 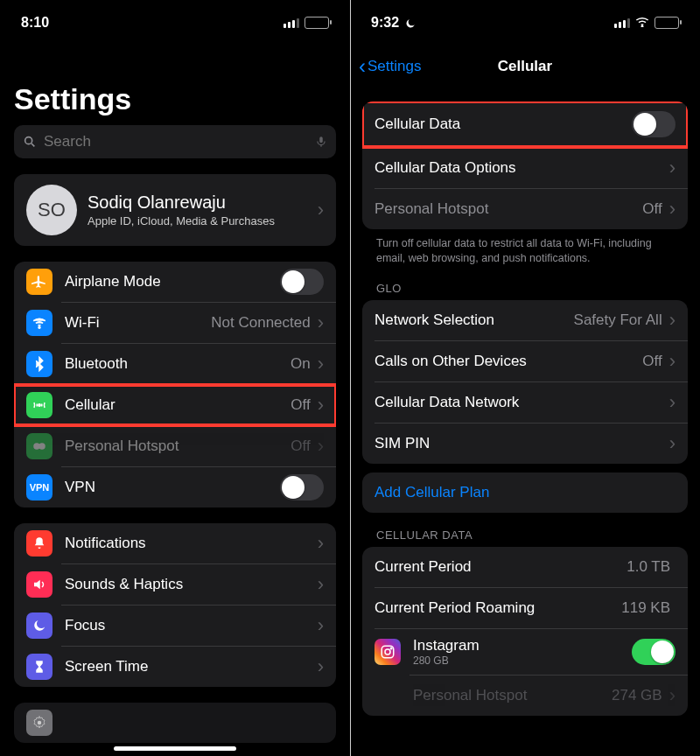 I want to click on row-value: Not Connected, so click(x=261, y=323).